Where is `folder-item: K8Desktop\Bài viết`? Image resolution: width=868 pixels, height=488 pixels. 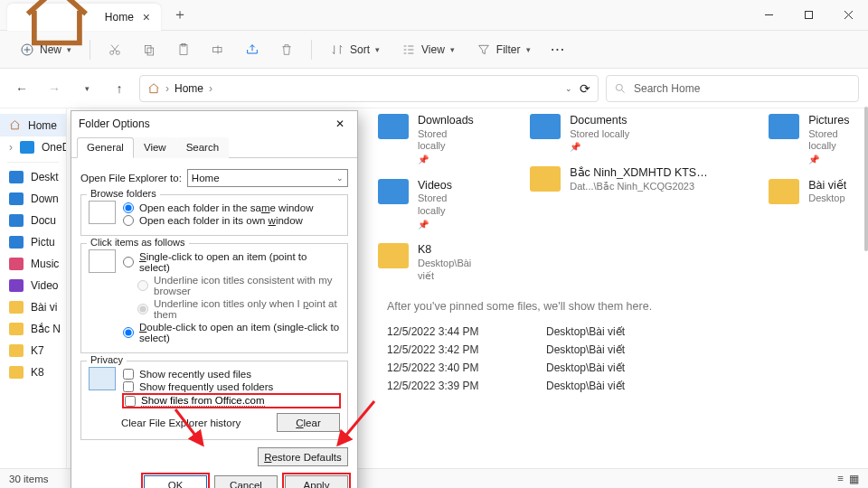
folder-item: K8Desktop\Bài viết is located at coordinates (427, 262).